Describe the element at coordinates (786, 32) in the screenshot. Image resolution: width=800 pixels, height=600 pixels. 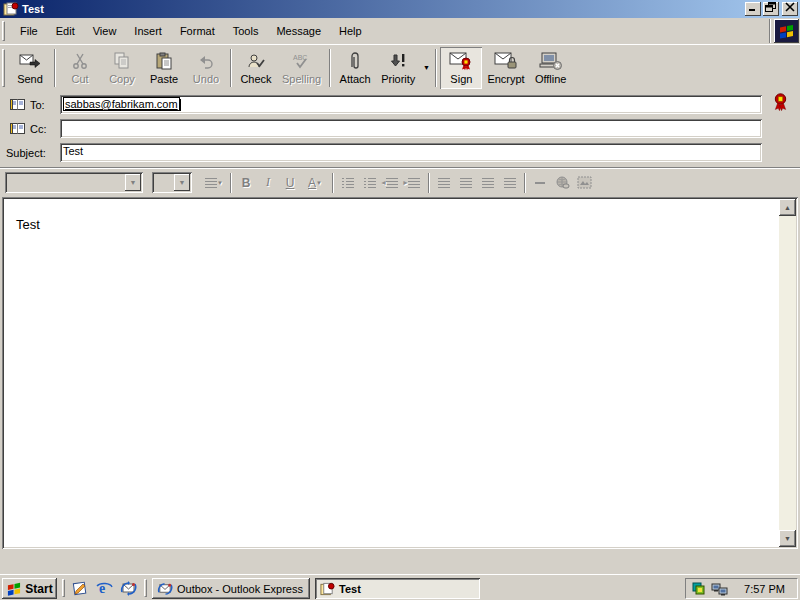
I see `windows-flag-icon` at that location.